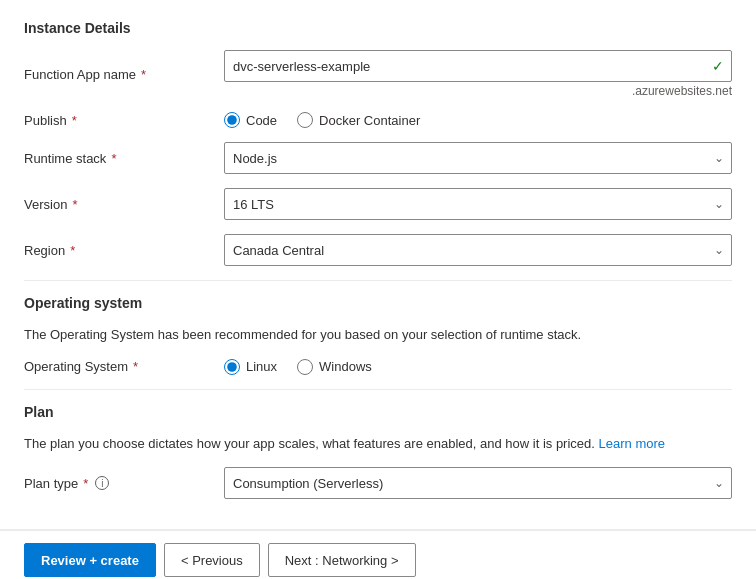  What do you see at coordinates (346, 366) in the screenshot?
I see `os-windows-label: Windows` at bounding box center [346, 366].